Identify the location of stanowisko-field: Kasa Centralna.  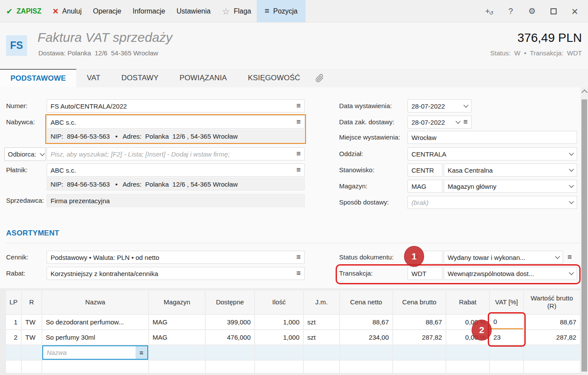
(510, 170).